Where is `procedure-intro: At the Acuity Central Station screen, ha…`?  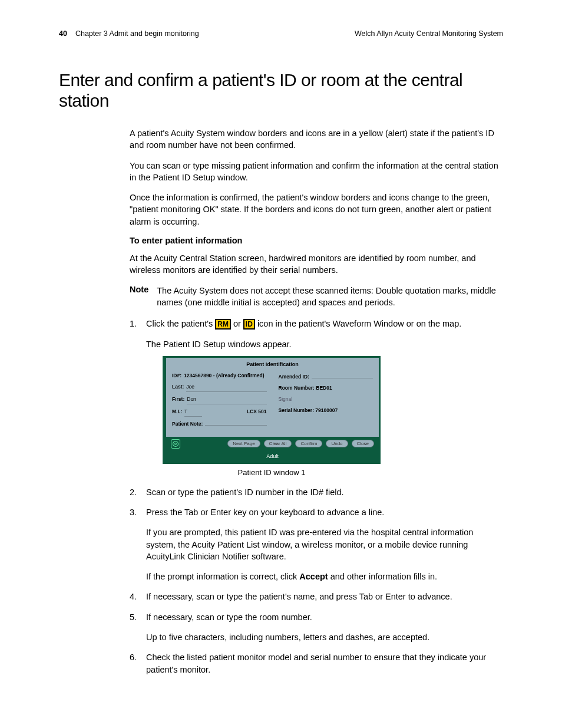
procedure-intro: At the Acuity Central Station screen, ha… is located at coordinates (316, 264).